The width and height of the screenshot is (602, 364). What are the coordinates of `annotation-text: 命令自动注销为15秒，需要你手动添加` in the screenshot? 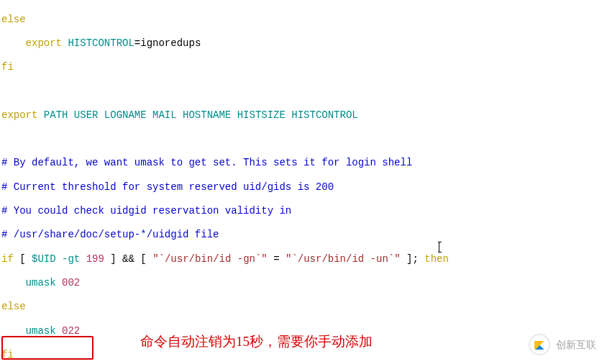 It's located at (256, 342).